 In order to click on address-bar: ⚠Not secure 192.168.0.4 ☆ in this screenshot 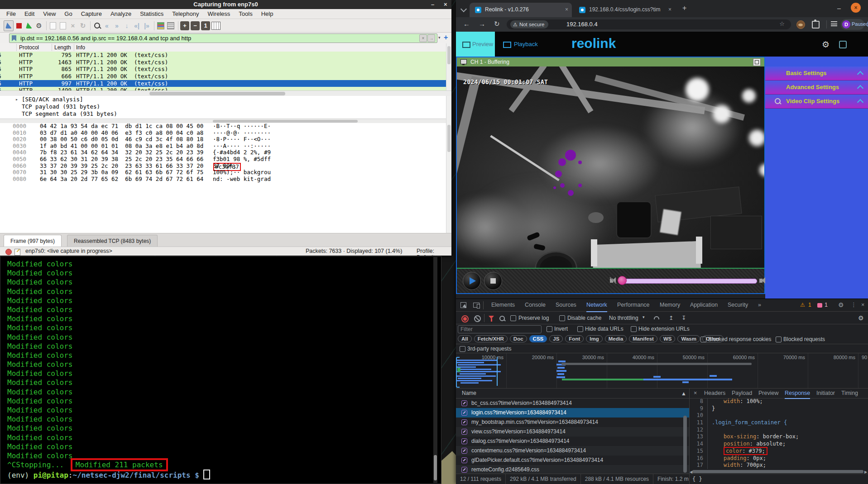, I will do `click(649, 24)`.